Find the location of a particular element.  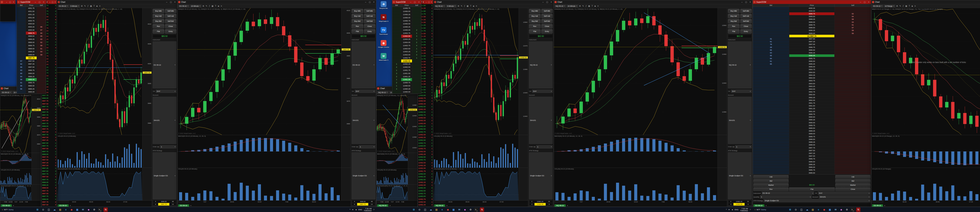

dom-price-cell: 4000.75 is located at coordinates (31, 21).